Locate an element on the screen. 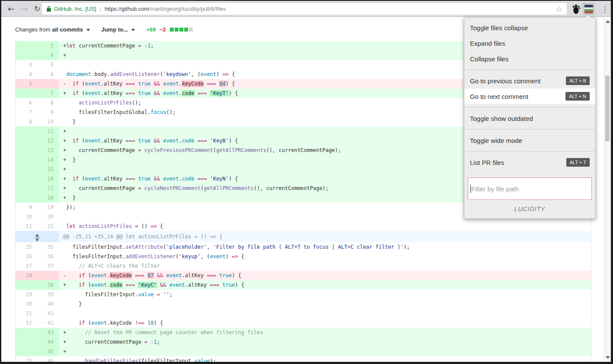  new-line-number: 16 is located at coordinates (48, 179).